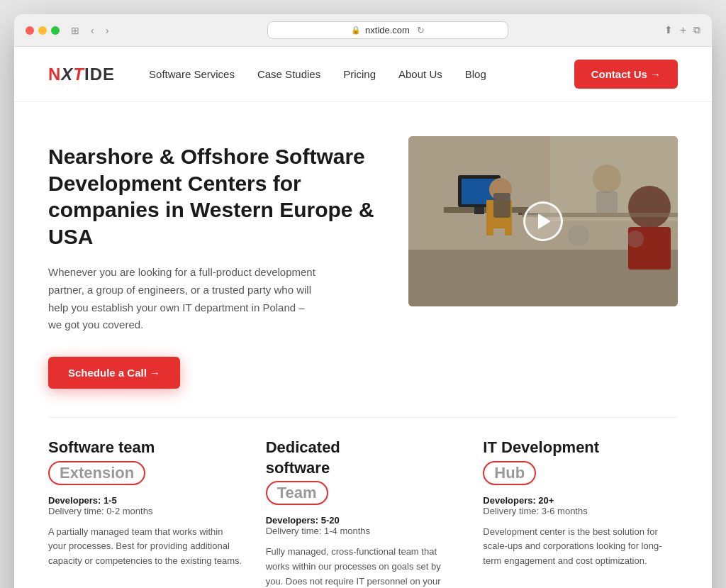  What do you see at coordinates (289, 74) in the screenshot?
I see `nav-link-case-studies: Case Studies` at bounding box center [289, 74].